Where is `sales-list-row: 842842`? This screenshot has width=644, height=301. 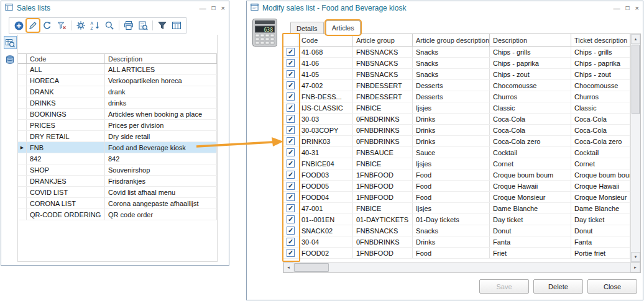
sales-list-row: 842842 is located at coordinates (117, 159).